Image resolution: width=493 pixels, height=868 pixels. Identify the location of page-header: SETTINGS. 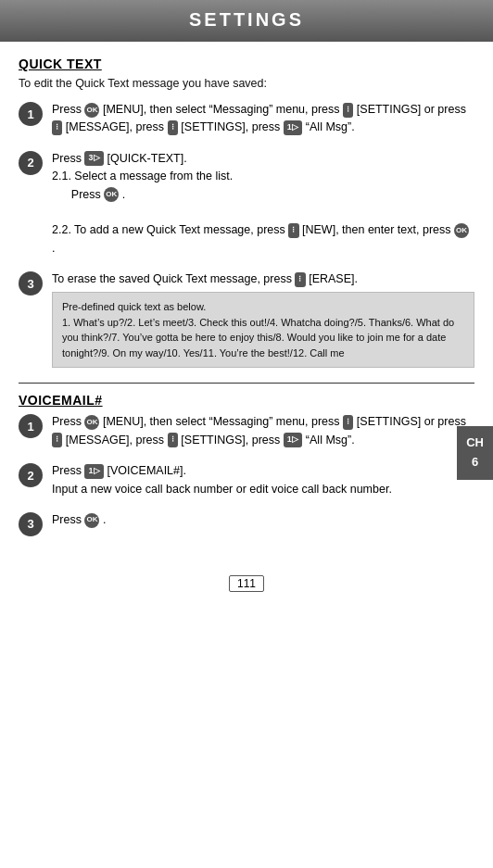
(246, 20).